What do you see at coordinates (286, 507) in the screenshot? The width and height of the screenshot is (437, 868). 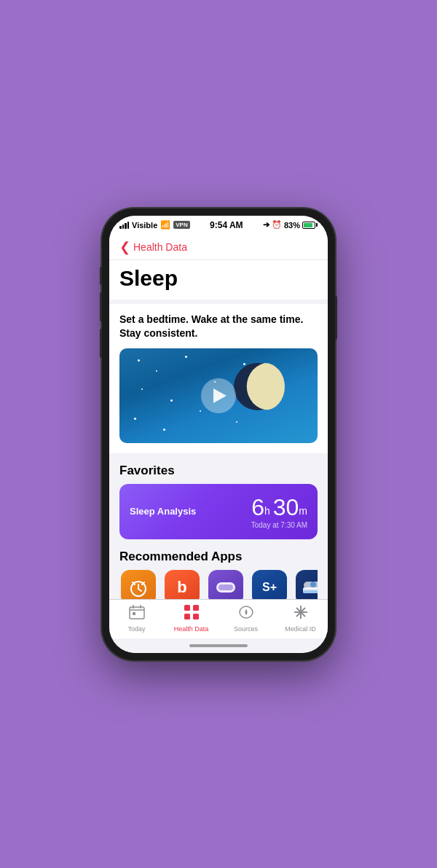 I see `sleep-minutes: 30` at bounding box center [286, 507].